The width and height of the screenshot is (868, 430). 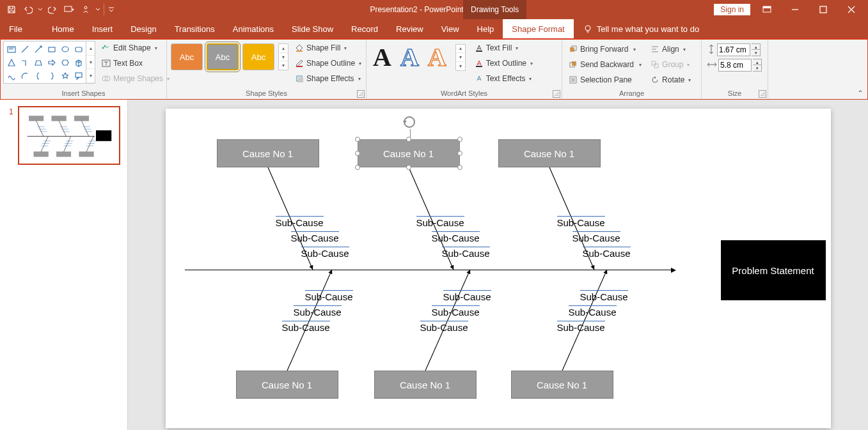 What do you see at coordinates (860, 93) in the screenshot?
I see `collapse-ribbon-icon: ⌃` at bounding box center [860, 93].